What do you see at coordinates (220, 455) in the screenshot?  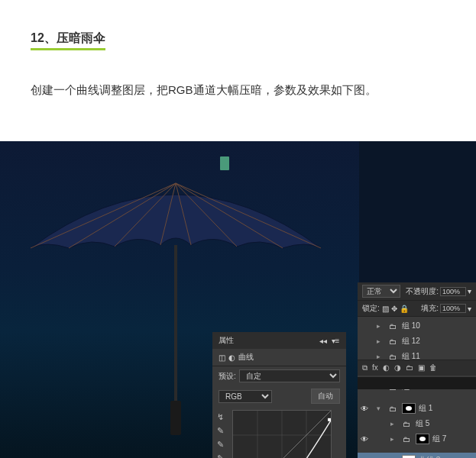 I see `black-point-icon: ✎` at bounding box center [220, 455].